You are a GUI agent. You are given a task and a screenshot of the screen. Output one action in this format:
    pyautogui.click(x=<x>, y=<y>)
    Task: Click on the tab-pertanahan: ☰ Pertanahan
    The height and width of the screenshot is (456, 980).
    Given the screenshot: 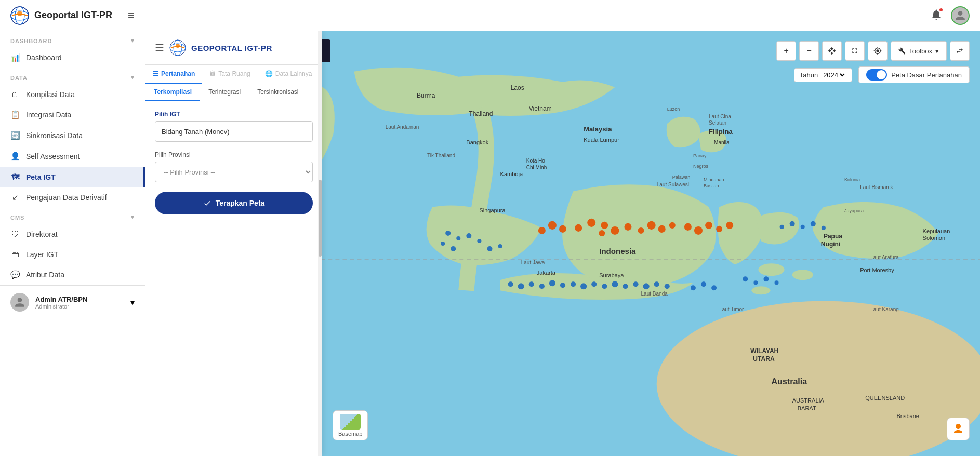 What is the action you would take?
    pyautogui.click(x=174, y=74)
    